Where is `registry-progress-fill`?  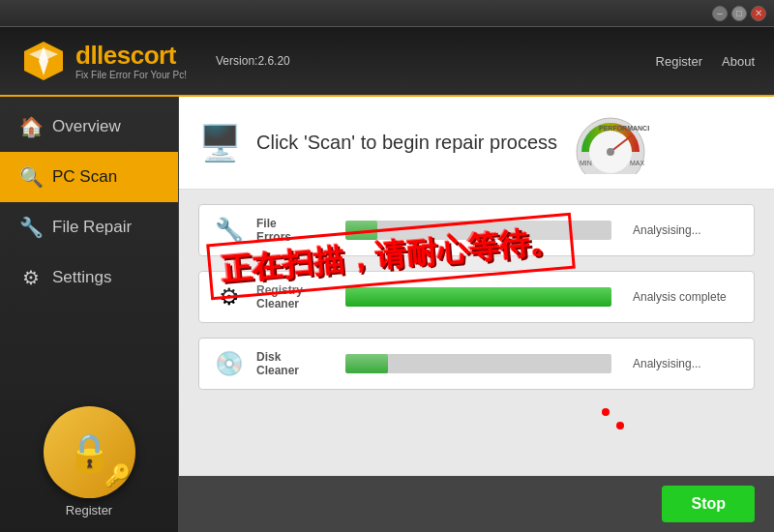 registry-progress-fill is located at coordinates (478, 297).